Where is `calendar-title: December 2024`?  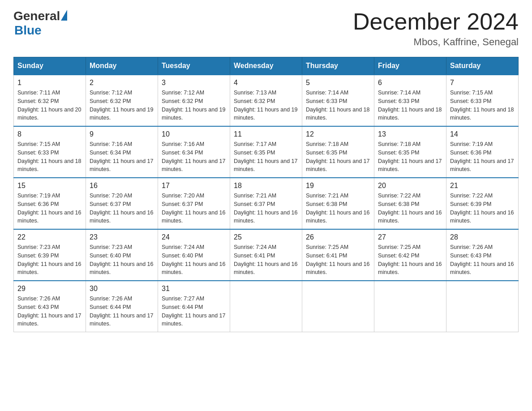 calendar-title: December 2024 is located at coordinates (436, 21).